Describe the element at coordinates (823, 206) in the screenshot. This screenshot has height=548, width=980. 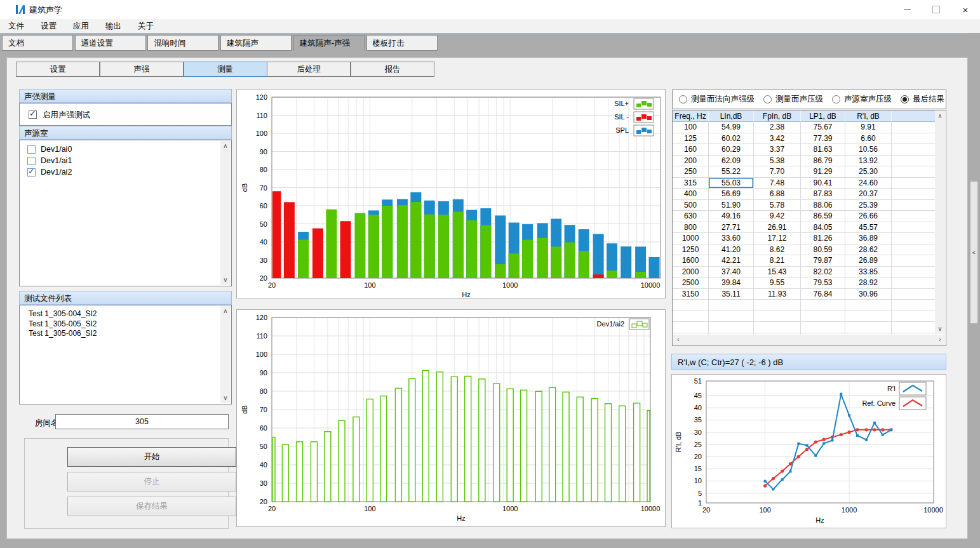
I see `table-cell: 88.06` at that location.